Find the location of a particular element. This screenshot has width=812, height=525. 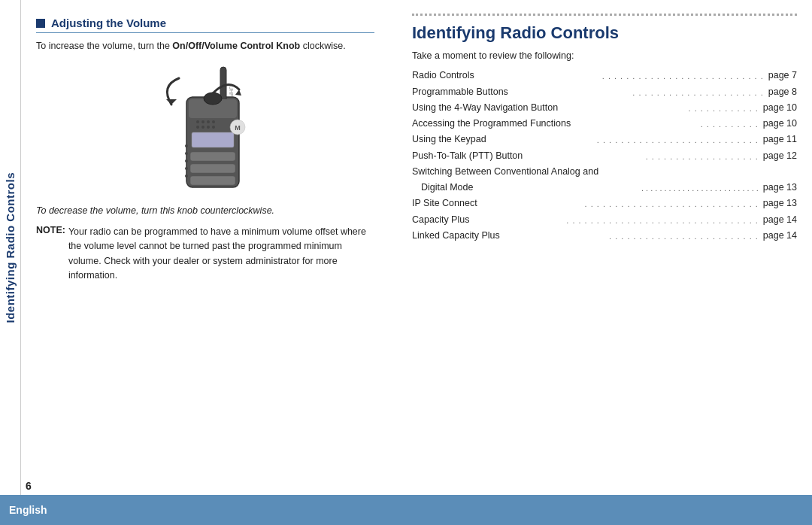

sidebar-label: Identifying Radio Controls is located at coordinates (11, 248).